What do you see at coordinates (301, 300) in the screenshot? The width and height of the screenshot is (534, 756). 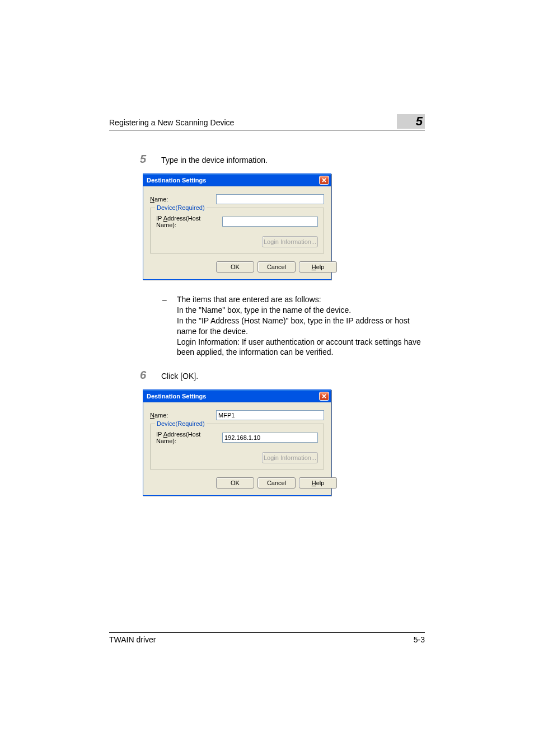 I see `list-text: The items that are entered are as follow…` at bounding box center [301, 300].